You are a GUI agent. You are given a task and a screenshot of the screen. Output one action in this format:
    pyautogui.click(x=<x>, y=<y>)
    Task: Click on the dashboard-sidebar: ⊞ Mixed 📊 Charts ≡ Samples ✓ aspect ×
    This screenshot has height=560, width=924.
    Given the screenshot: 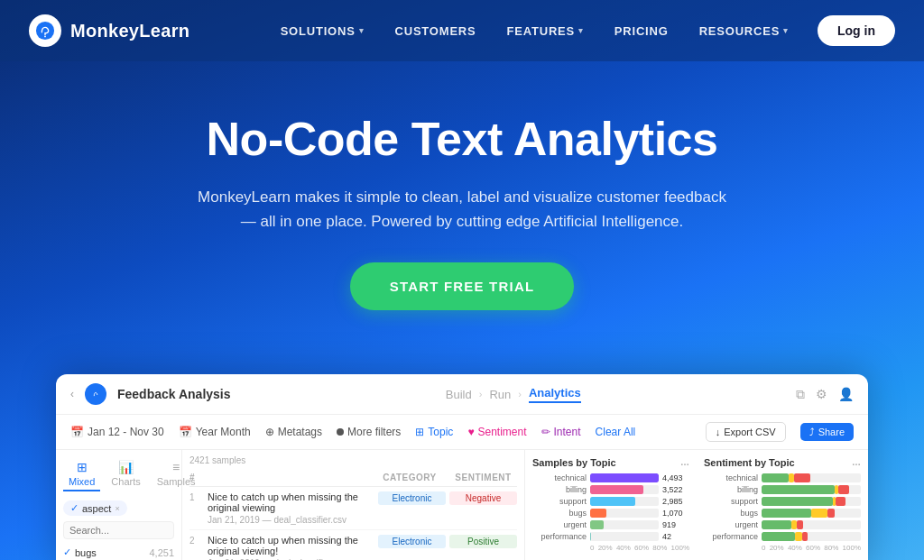 What is the action you would take?
    pyautogui.click(x=119, y=505)
    